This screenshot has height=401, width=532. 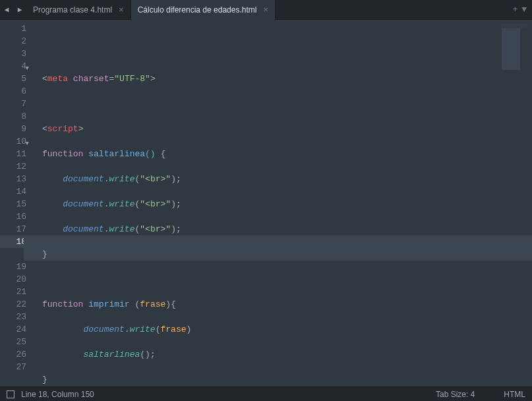 I want to click on tab-label: Cálculo diferencia de edades.html, so click(x=198, y=10).